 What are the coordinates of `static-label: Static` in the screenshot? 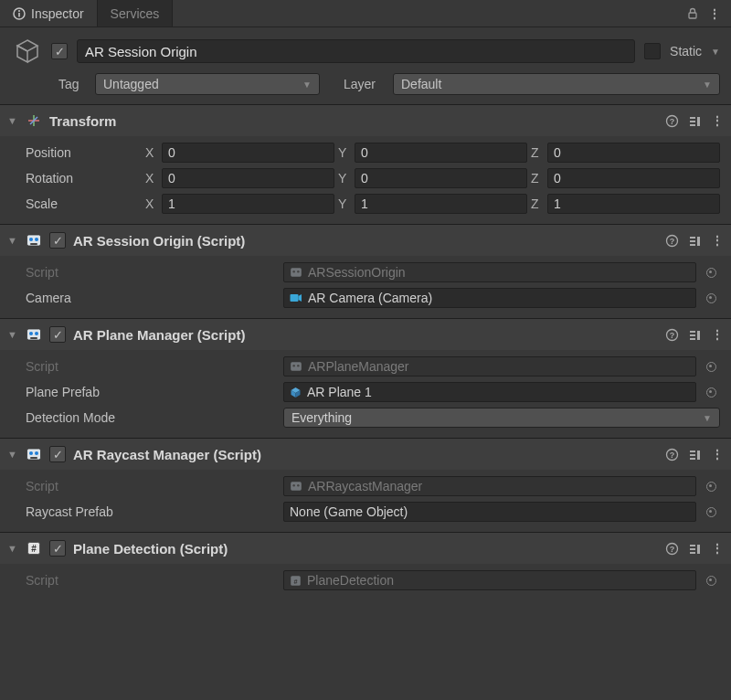 It's located at (685, 51).